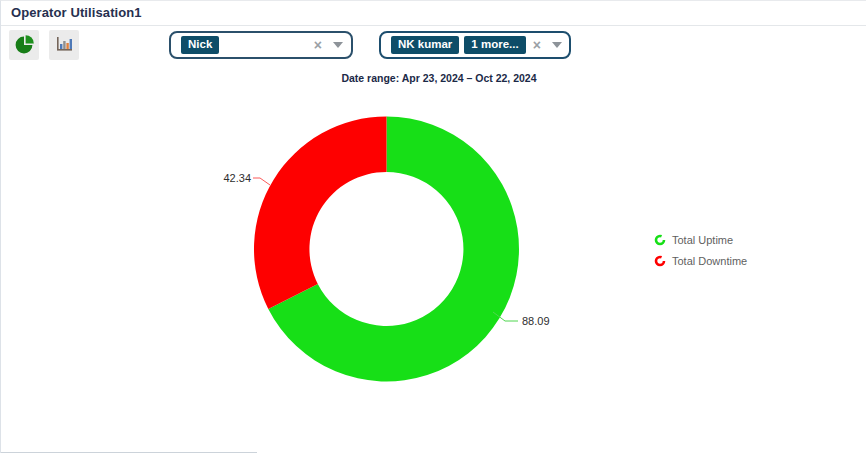  I want to click on date-range-label: Date range: Apr 23, 2024 – Oct 22, 2024, so click(436, 78).